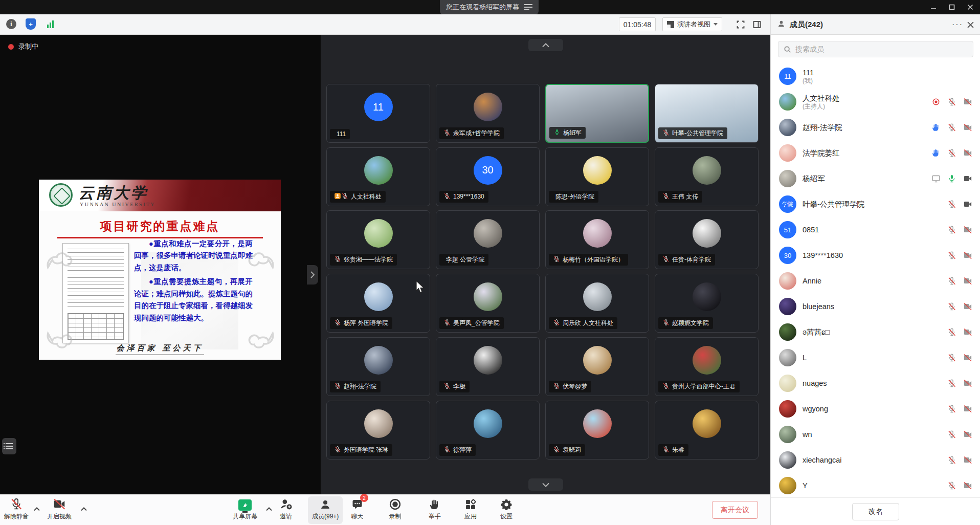 The height and width of the screenshot is (525, 980). Describe the element at coordinates (876, 383) in the screenshot. I see `member-row: nuages` at that location.